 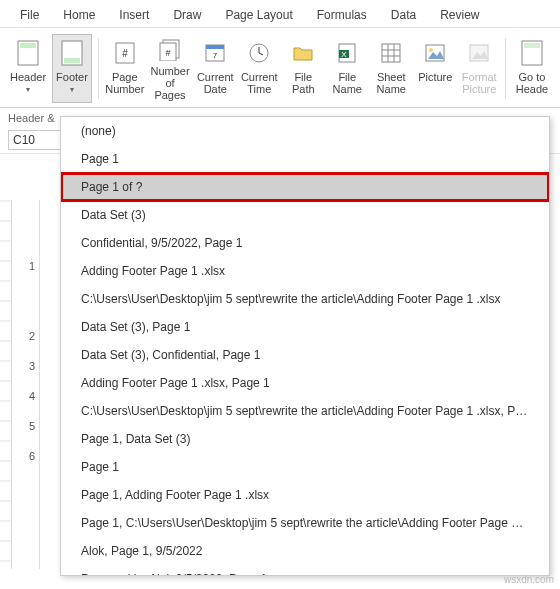 I want to click on dropdown-item: Alok, Page 1, 9/5/2022, so click(x=305, y=551).